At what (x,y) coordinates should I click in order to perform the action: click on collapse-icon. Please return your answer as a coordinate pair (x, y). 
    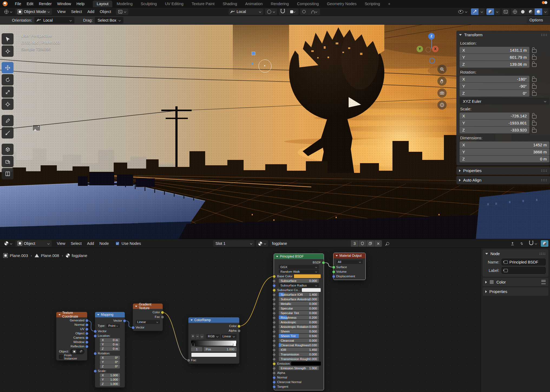
    Looking at the image, I should click on (337, 256).